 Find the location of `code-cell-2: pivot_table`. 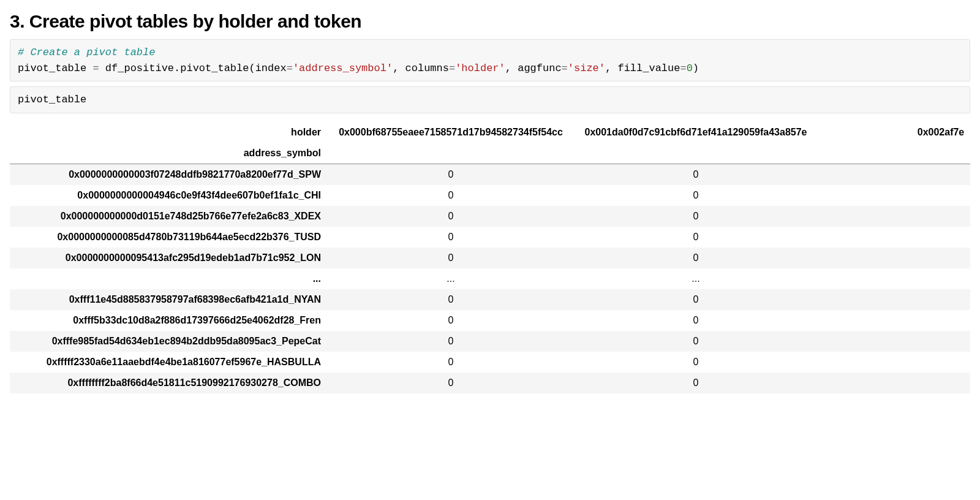

code-cell-2: pivot_table is located at coordinates (490, 100).